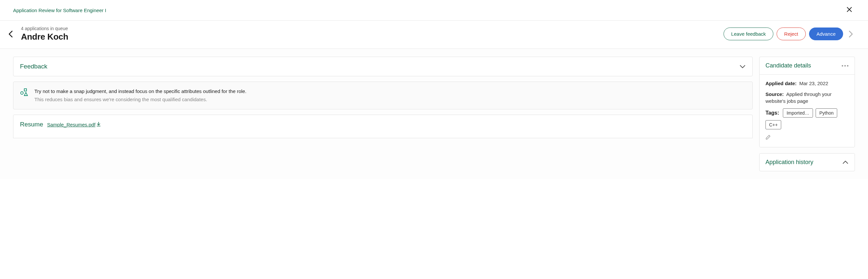 This screenshot has height=279, width=868. Describe the element at coordinates (383, 125) in the screenshot. I see `resume-header: Resume Sample_Resumes.pdf` at that location.